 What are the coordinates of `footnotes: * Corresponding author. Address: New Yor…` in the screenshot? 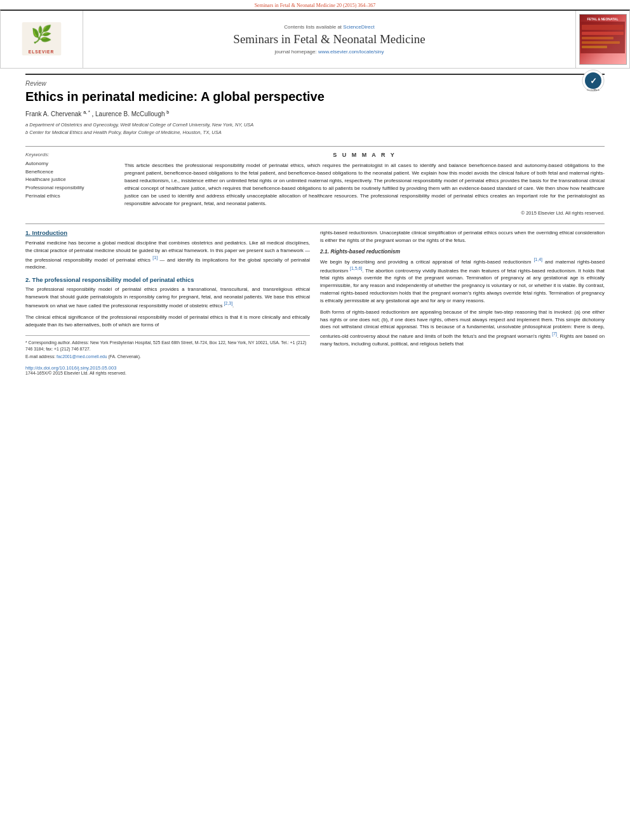 It's located at (168, 348).